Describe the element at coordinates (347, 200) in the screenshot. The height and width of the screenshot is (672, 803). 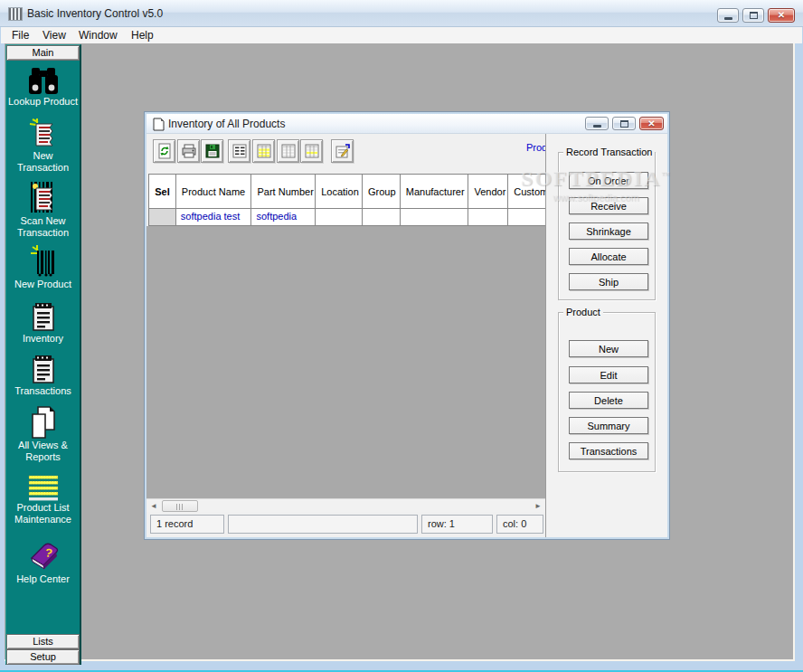
I see `inventory-table: Sel Product Name Part Number Location Gr…` at that location.